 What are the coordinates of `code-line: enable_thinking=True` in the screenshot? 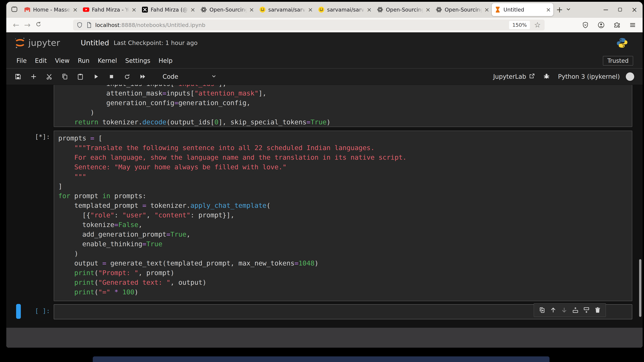 It's located at (345, 244).